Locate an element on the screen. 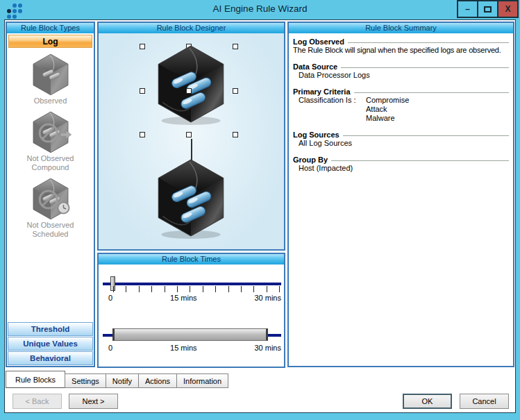 This screenshot has height=420, width=520. slider2-label-30: 30 mins is located at coordinates (268, 348).